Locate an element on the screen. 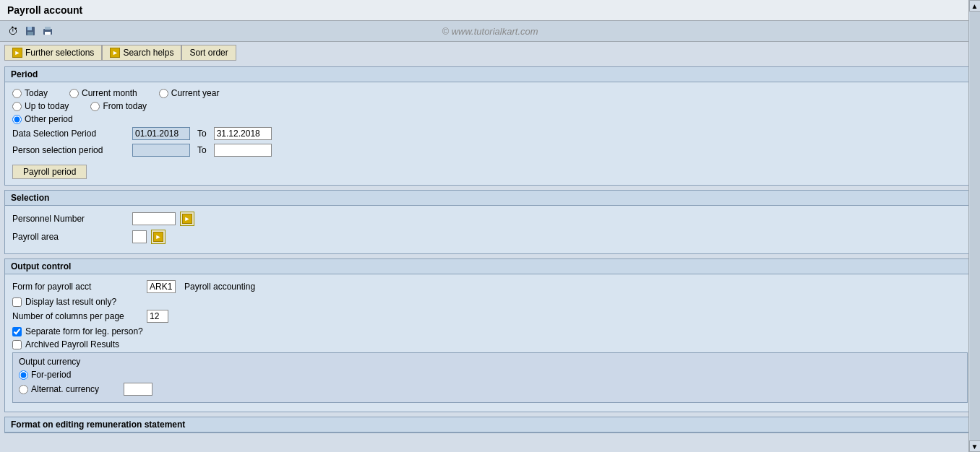  for-period-label: For-period is located at coordinates (51, 375).